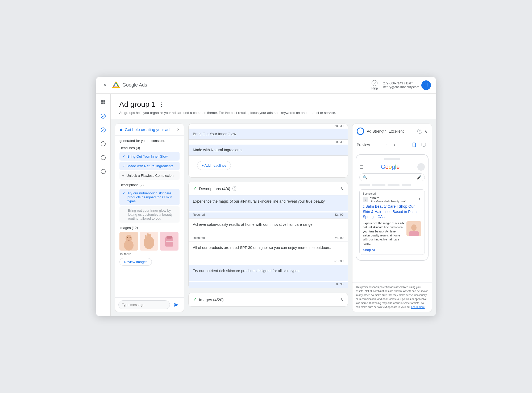 The image size is (532, 393). I want to click on descriptions-label: Descriptions (4/4), so click(215, 189).